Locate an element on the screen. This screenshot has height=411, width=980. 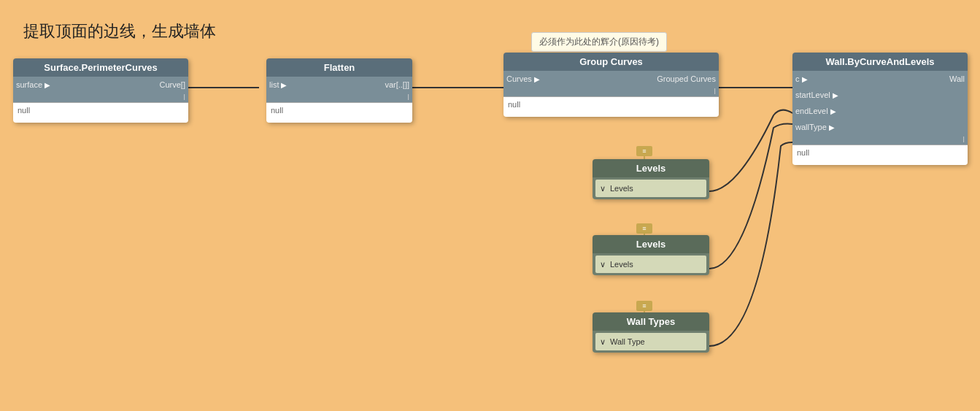
node-surface-perimeter-curves: Surface.PerimeterCurves surface ▶ Curve[… is located at coordinates (101, 91).